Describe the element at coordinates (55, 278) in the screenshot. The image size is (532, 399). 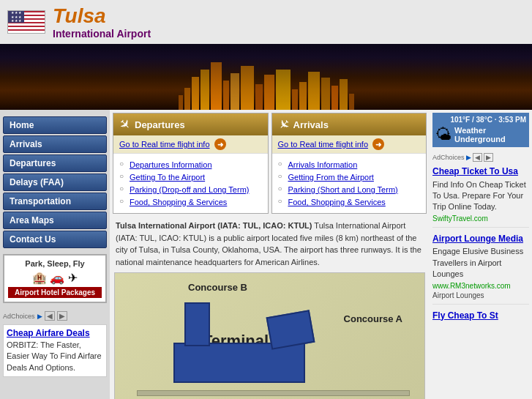
I see `park-icons: 🏨 🚗 ✈` at that location.